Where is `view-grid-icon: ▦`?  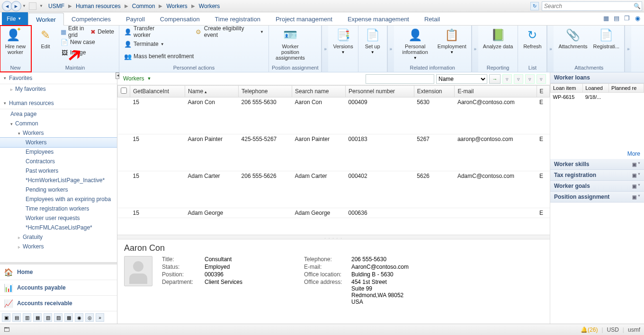
view-grid-icon: ▦ is located at coordinates (606, 18).